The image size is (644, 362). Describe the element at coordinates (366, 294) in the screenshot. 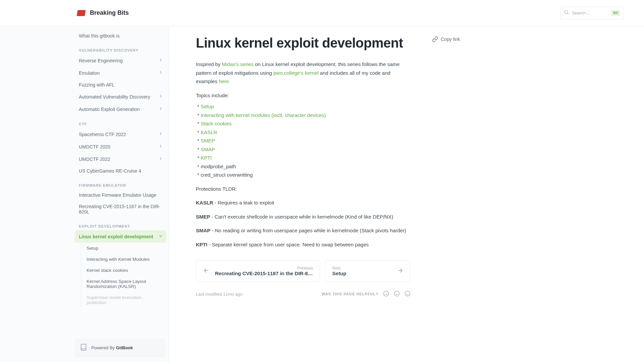

I see `helpful-widget: WAS THIS PAGE HELPFUL?` at that location.